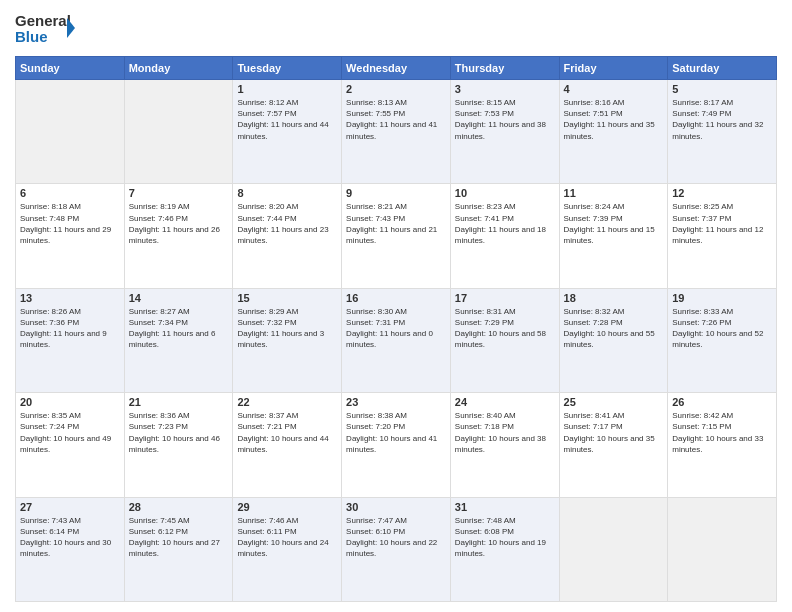 The image size is (792, 612). What do you see at coordinates (178, 68) in the screenshot?
I see `header-monday: Monday` at bounding box center [178, 68].